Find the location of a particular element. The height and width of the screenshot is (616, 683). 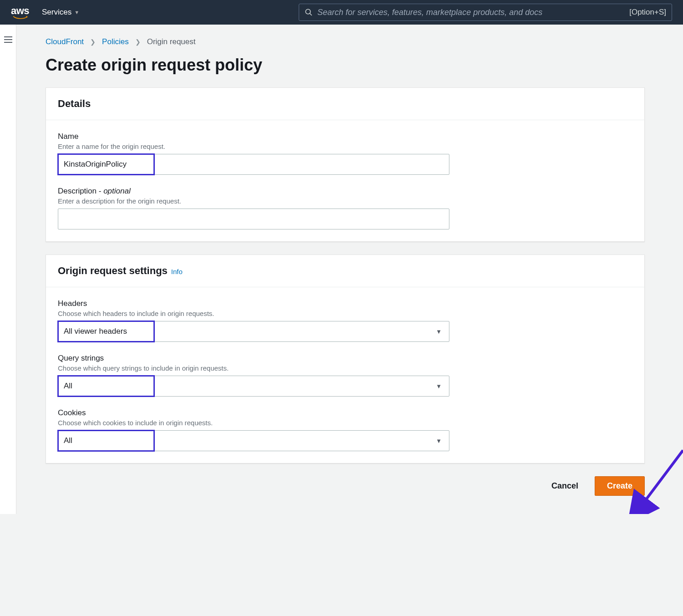

breadcrumb: CloudFront ❯ Policies ❯ Origin request is located at coordinates (345, 42).